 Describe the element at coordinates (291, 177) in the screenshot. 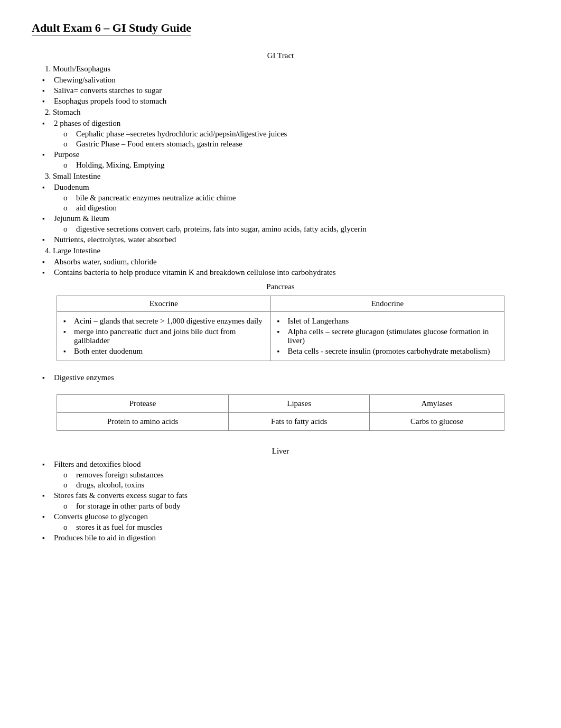

I see `list-item-small-intestine: Small Intestine` at that location.